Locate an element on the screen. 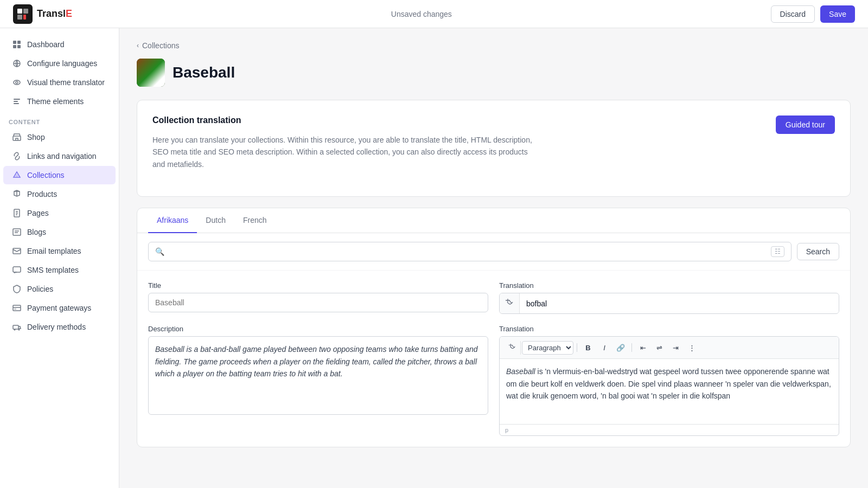  save-button: Save is located at coordinates (838, 14).